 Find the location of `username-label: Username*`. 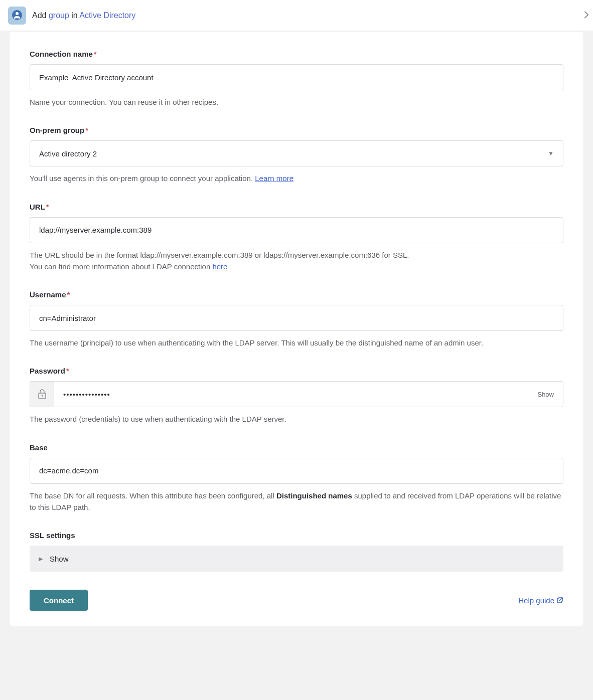

username-label: Username* is located at coordinates (296, 295).